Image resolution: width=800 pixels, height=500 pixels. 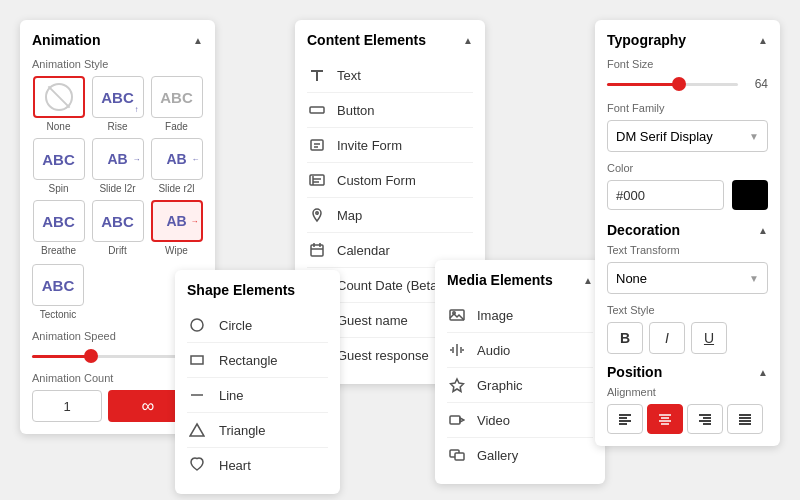 What do you see at coordinates (176, 228) in the screenshot?
I see `anim-item-wipe: AB → Wipe` at bounding box center [176, 228].